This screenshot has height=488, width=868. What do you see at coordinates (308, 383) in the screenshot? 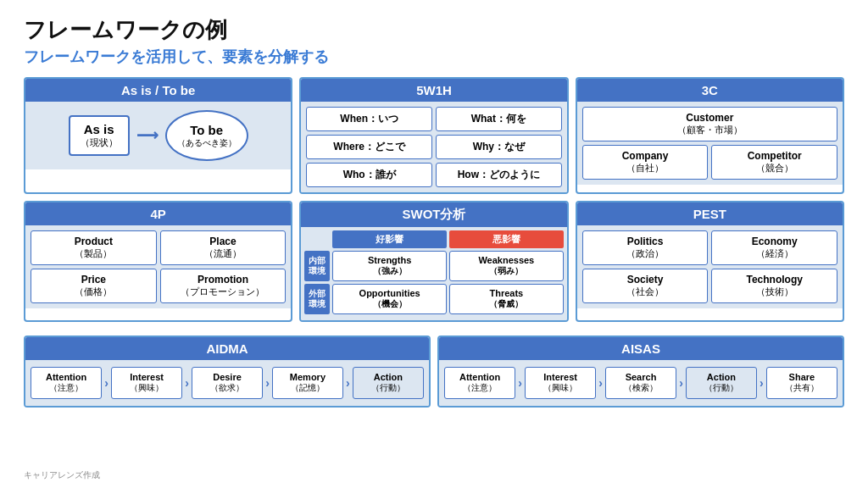
I see `aidma-step-3: Memory （記憶）` at bounding box center [308, 383].